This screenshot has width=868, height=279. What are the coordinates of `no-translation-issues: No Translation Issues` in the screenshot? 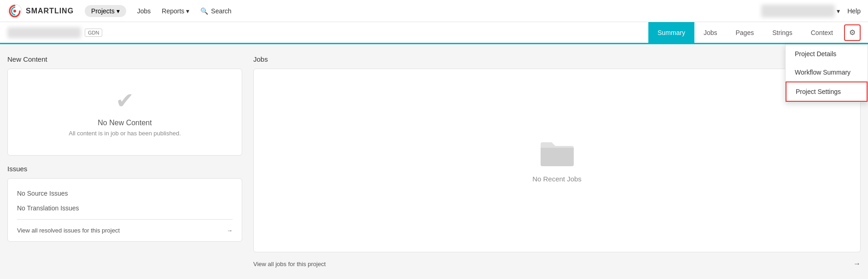 It's located at (125, 208).